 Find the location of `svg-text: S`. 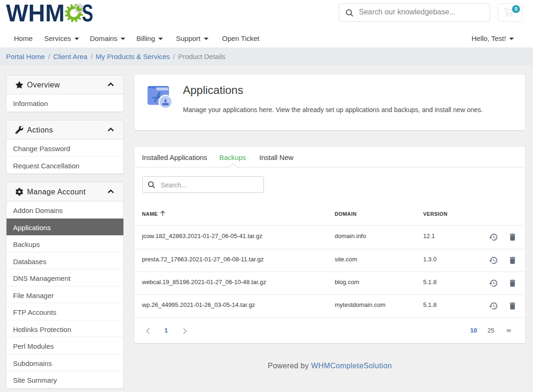

svg-text: S is located at coordinates (88, 13).